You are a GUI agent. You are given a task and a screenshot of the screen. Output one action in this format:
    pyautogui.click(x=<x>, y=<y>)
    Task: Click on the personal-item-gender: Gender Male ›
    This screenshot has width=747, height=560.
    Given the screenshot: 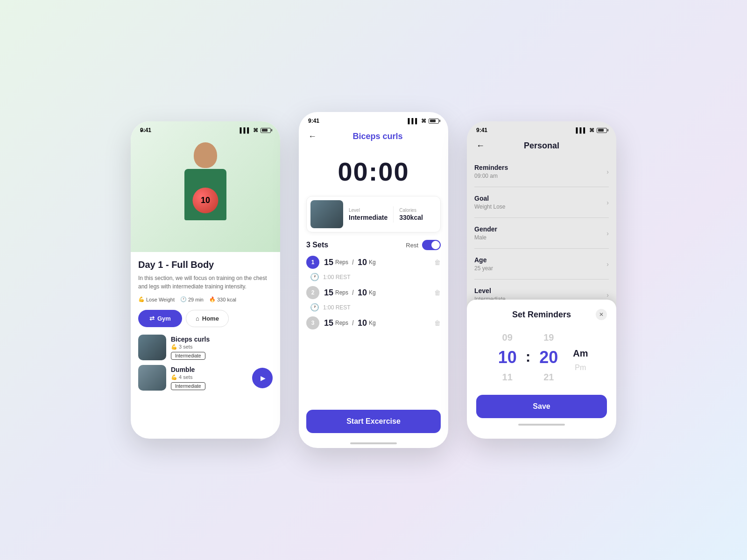 What is the action you would take?
    pyautogui.click(x=542, y=233)
    